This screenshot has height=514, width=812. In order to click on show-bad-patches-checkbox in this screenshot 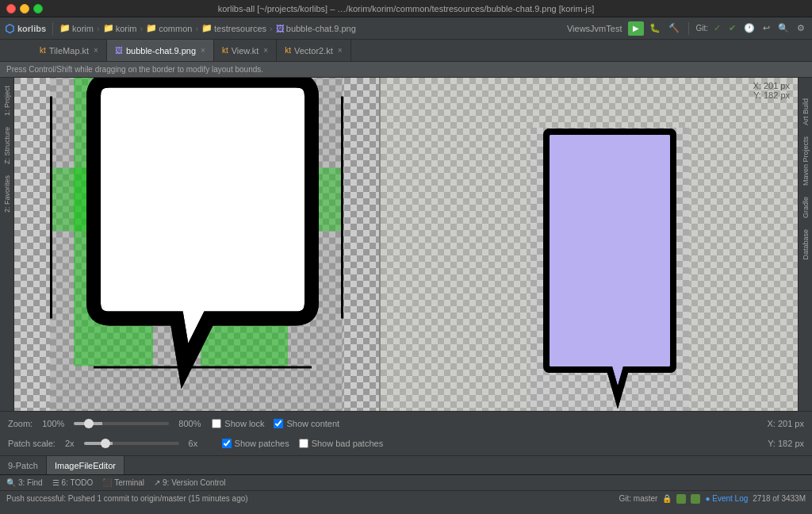, I will do `click(304, 443)`.